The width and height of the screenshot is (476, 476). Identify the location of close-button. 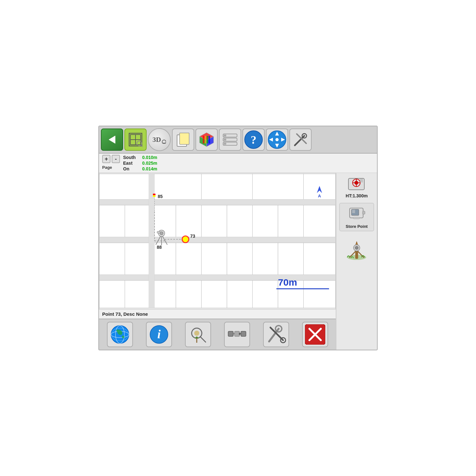
(315, 334).